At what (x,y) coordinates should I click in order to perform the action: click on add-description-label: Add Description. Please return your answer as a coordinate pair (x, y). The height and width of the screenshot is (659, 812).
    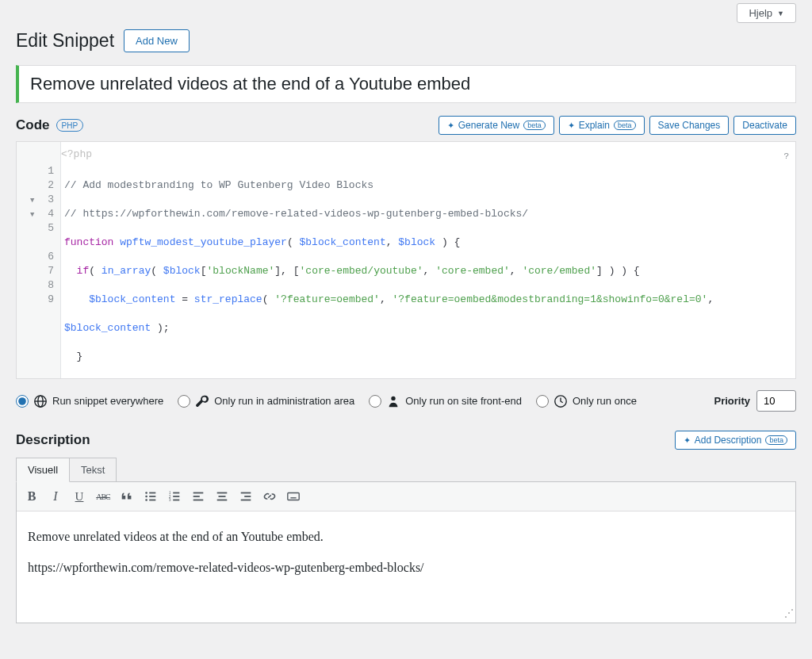
    Looking at the image, I should click on (728, 440).